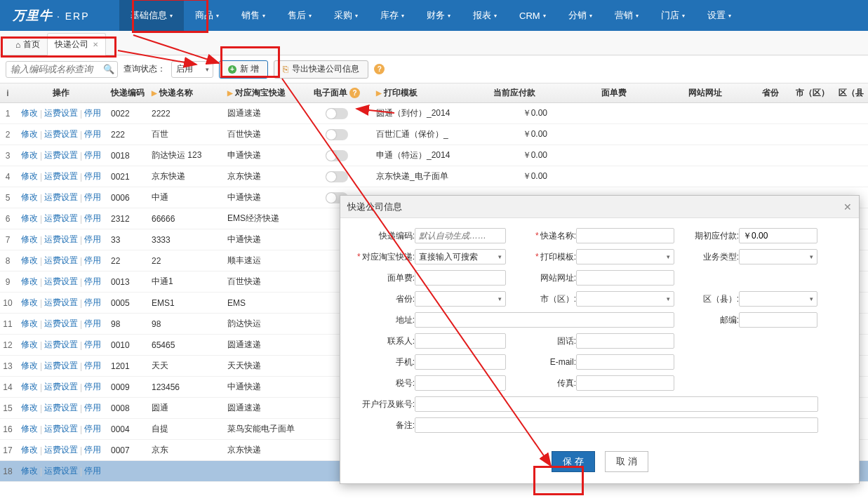 This screenshot has width=868, height=503. I want to click on nav-item: 营销▾, so click(627, 15).